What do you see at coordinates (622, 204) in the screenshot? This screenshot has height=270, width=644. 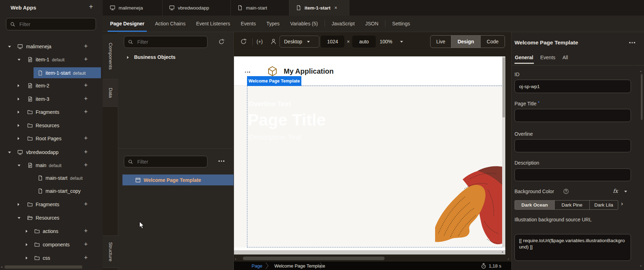 I see `presets-next-icon: ›` at bounding box center [622, 204].